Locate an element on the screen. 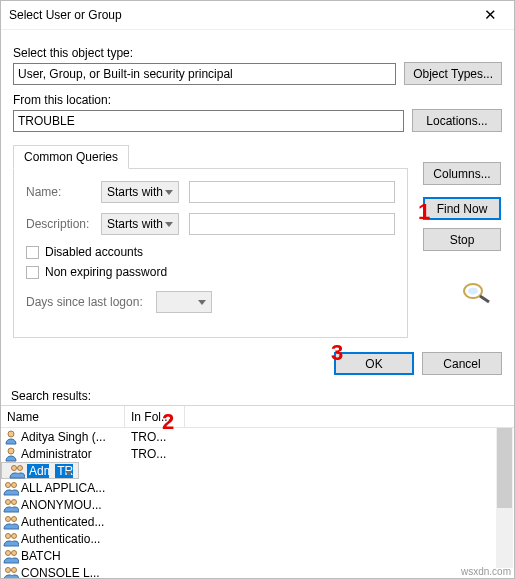 This screenshot has height=579, width=515. ok-button: OK is located at coordinates (374, 364).